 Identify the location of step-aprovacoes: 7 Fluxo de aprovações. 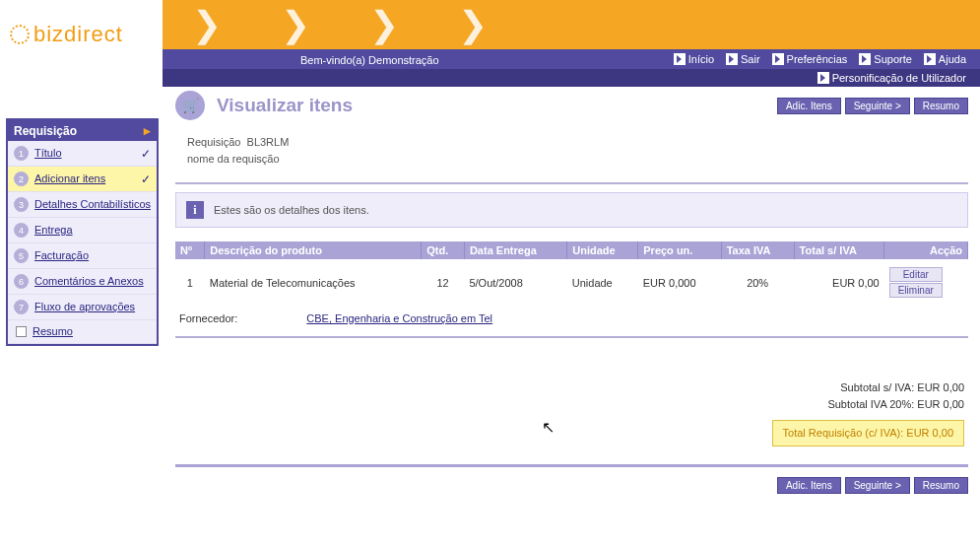
(83, 308).